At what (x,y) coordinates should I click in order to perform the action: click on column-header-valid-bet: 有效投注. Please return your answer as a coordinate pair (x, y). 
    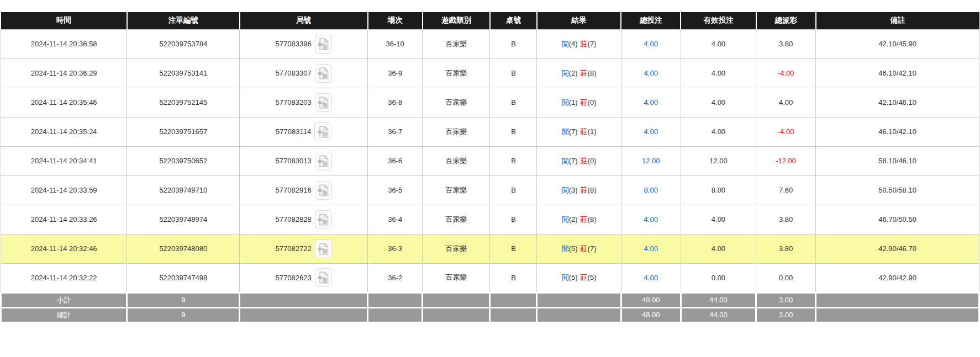
    Looking at the image, I should click on (718, 21).